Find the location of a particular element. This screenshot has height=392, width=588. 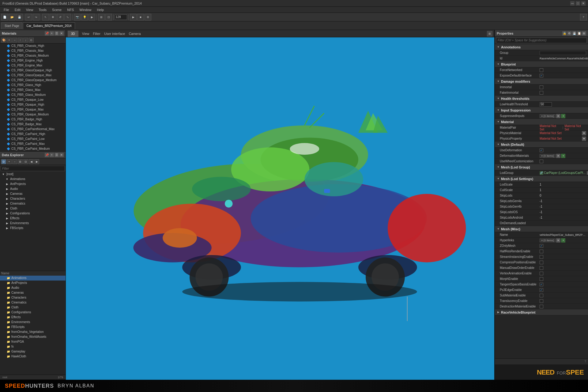

de-tree-effects: ▶ Effects is located at coordinates (33, 218).